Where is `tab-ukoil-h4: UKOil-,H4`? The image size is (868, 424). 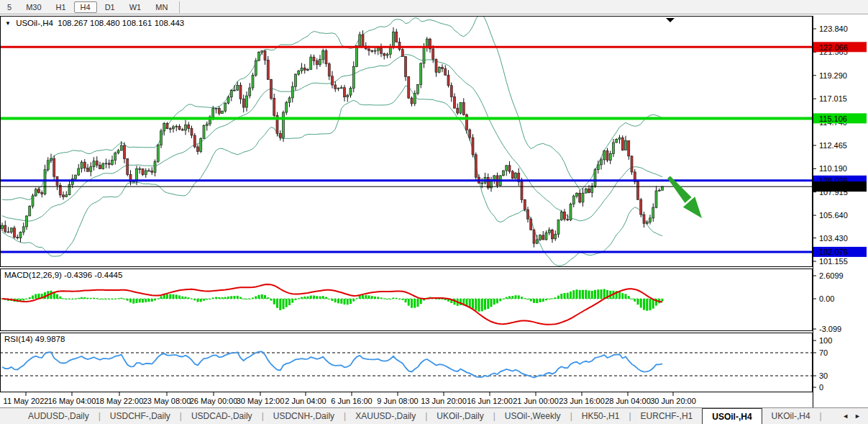
tab-ukoil-h4: UKOil-,H4 is located at coordinates (791, 416).